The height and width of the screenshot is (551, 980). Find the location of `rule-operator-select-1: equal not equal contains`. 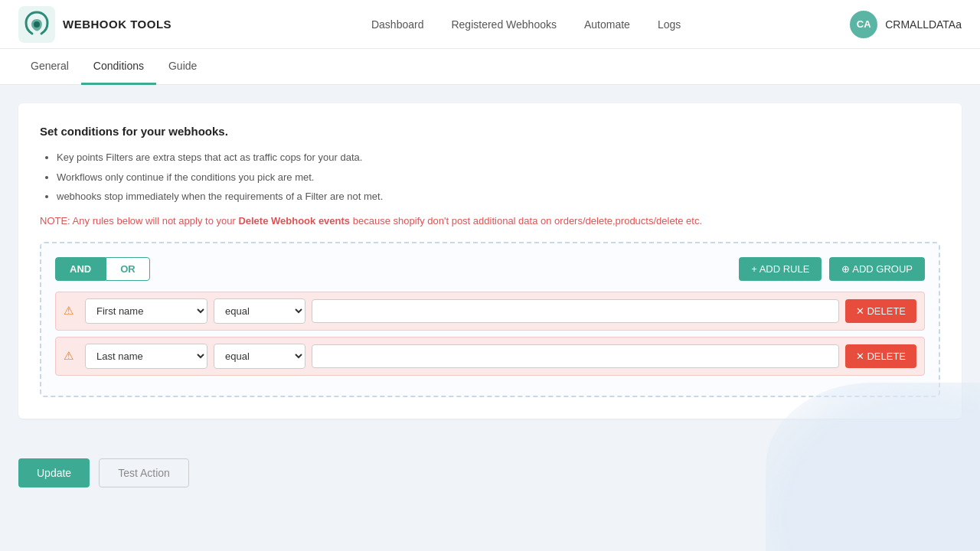

rule-operator-select-1: equal not equal contains is located at coordinates (260, 311).